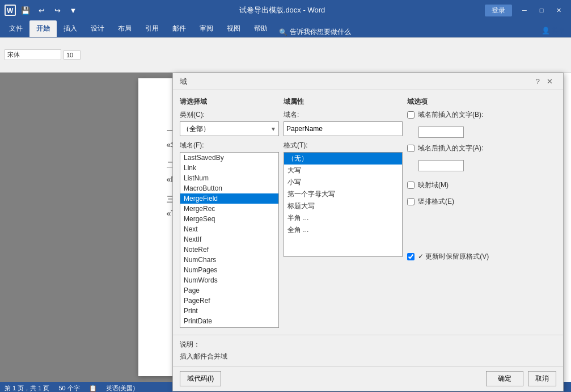 The height and width of the screenshot is (392, 571). Describe the element at coordinates (411, 185) in the screenshot. I see `option3-checkbox` at that location.